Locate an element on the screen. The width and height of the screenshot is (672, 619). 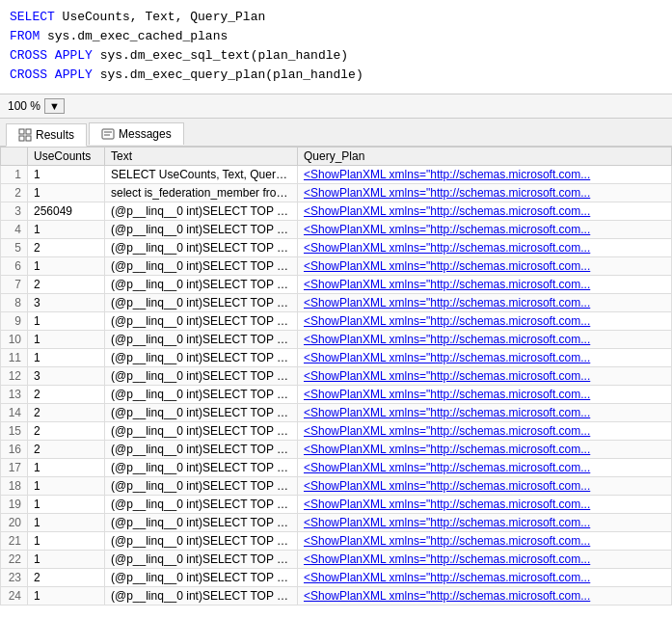
table-row: 101(@p__linq__0 int)SELECT TOP (2) [Exte… is located at coordinates (336, 339).